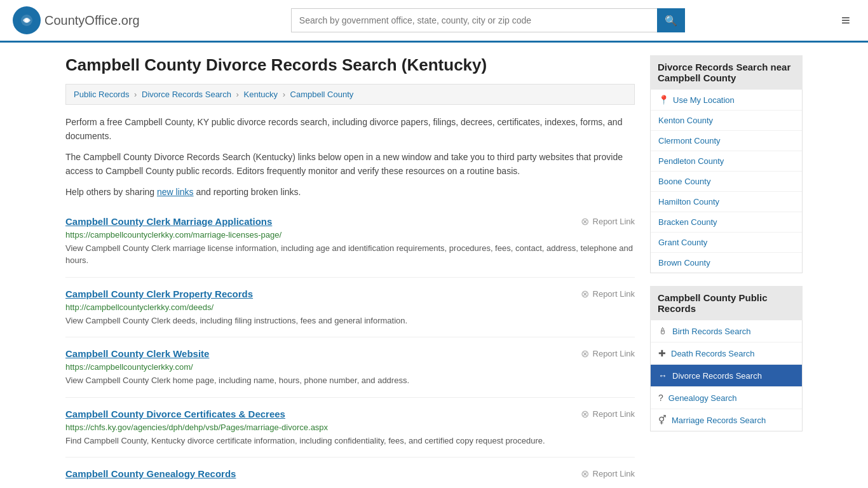 The image size is (868, 488). What do you see at coordinates (350, 353) in the screenshot?
I see `result-header: Campbell County Clerk Website ⊗ Report L…` at bounding box center [350, 353].